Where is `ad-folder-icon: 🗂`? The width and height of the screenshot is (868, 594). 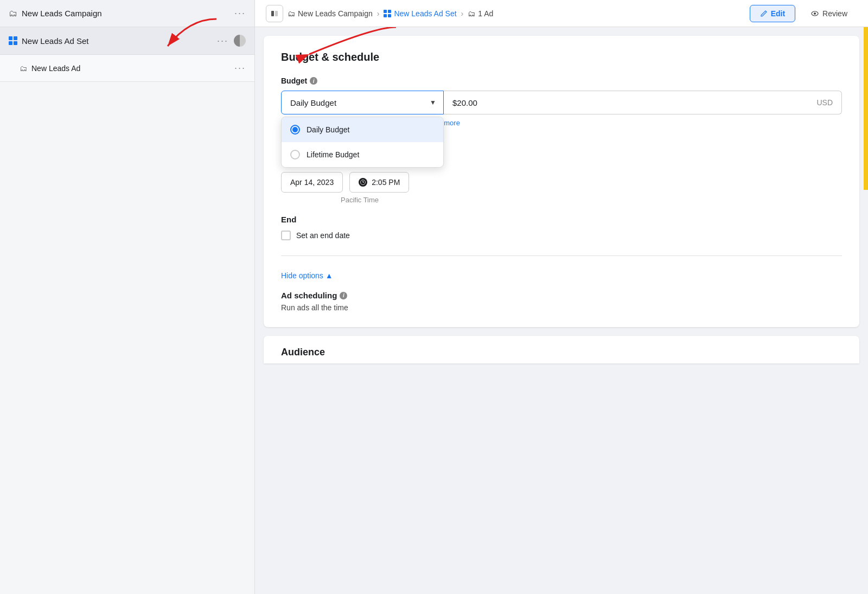
ad-folder-icon: 🗂 is located at coordinates (23, 68).